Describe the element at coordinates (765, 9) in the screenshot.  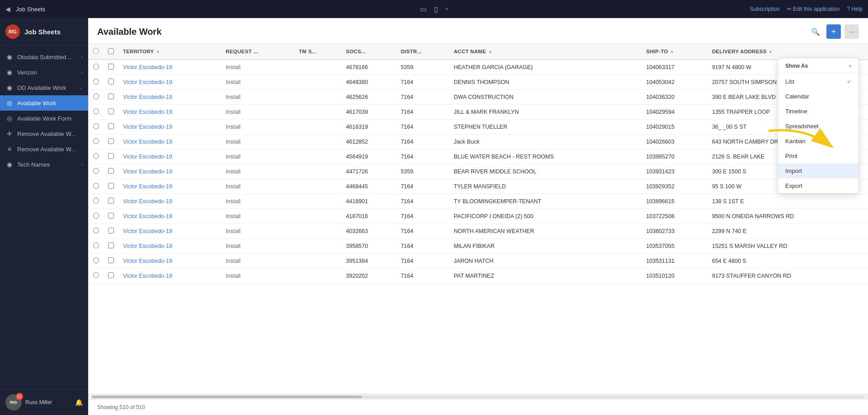
I see `subscription-link: Subscription` at that location.